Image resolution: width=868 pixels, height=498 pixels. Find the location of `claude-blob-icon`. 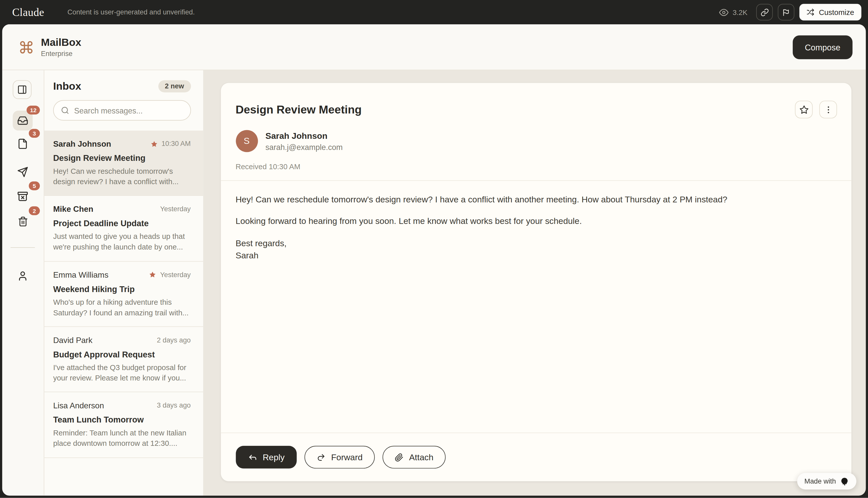

claude-blob-icon is located at coordinates (845, 482).